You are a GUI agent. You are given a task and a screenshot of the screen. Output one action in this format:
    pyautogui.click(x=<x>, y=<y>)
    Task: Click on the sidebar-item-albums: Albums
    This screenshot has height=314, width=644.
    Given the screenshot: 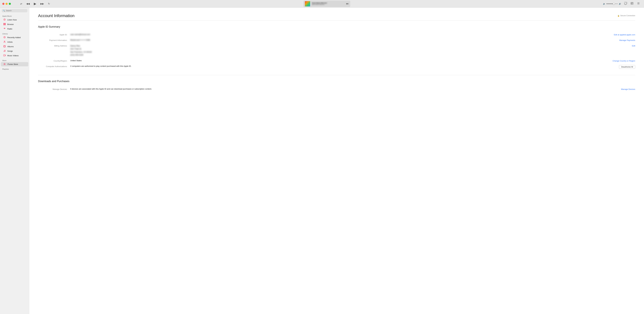 What is the action you would take?
    pyautogui.click(x=14, y=46)
    